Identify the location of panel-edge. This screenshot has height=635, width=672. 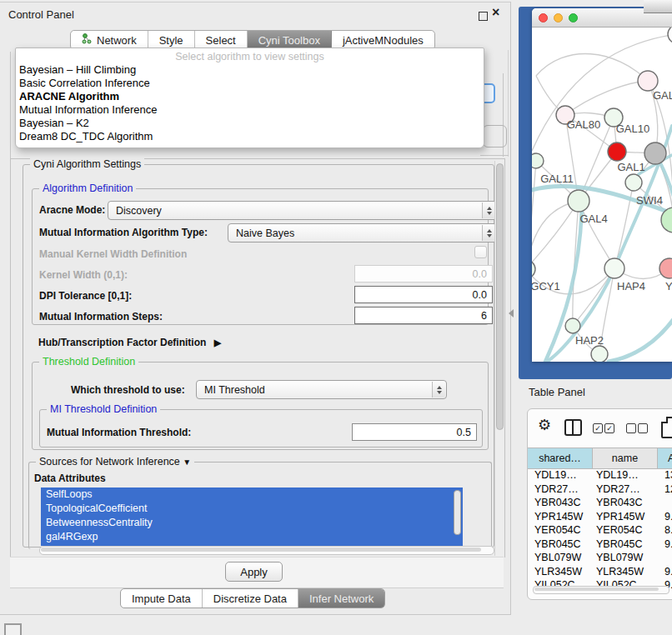
(494, 155).